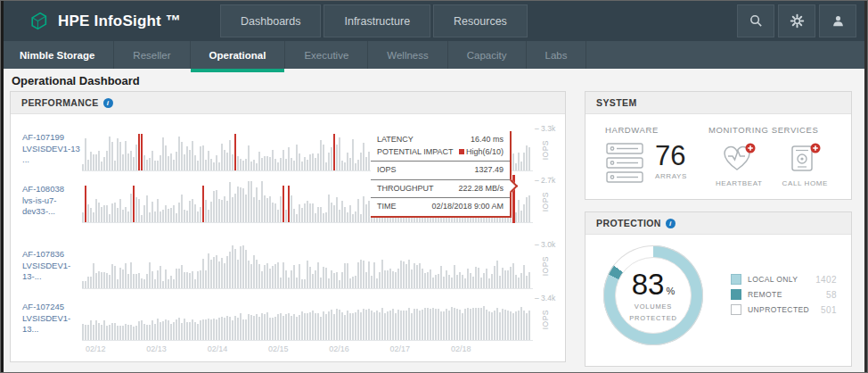  What do you see at coordinates (408, 55) in the screenshot?
I see `tab-wellness: Wellness` at bounding box center [408, 55].